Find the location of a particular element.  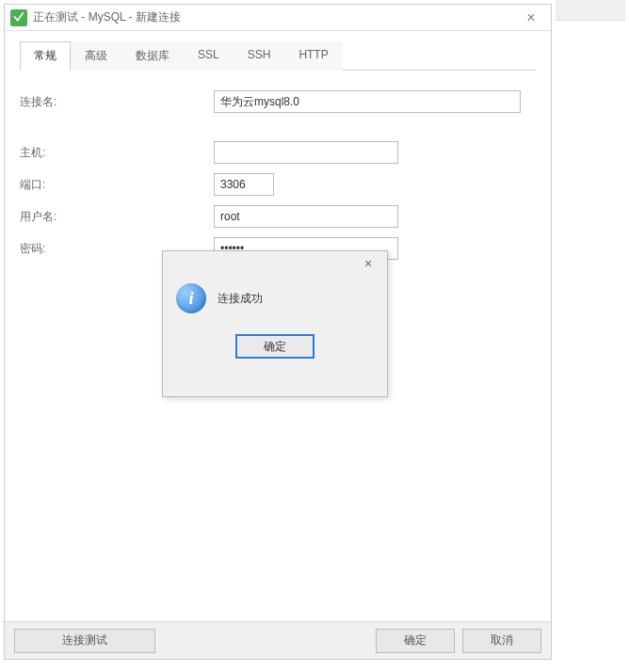

label-host: 主机: is located at coordinates (117, 152).